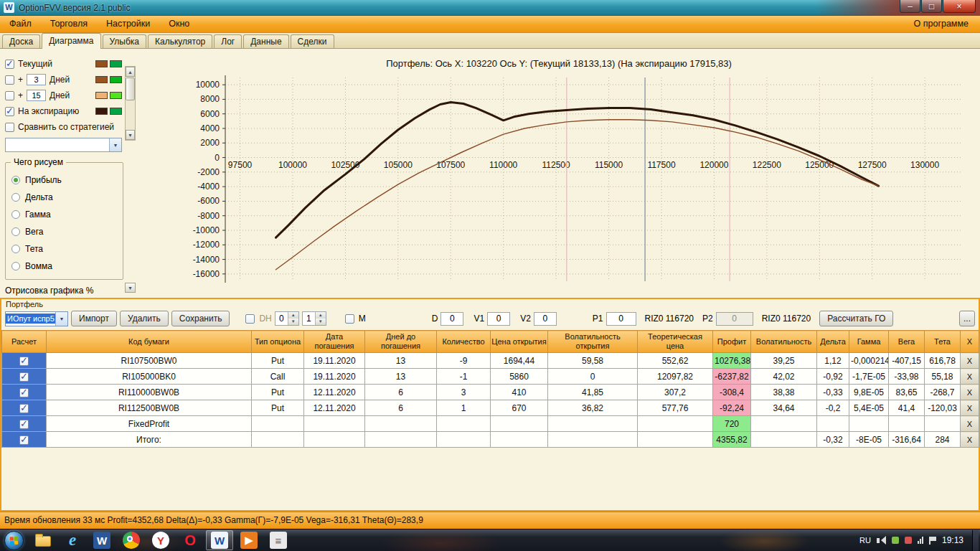 This screenshot has width=980, height=551. What do you see at coordinates (180, 42) in the screenshot?
I see `tab-calculator: Калькулятор` at bounding box center [180, 42].